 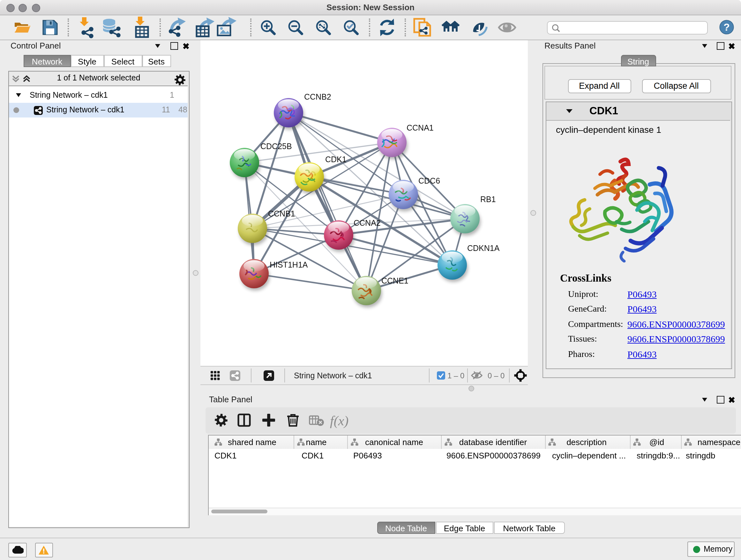 What do you see at coordinates (429, 180) in the screenshot?
I see `svg-text: CDC6` at bounding box center [429, 180].